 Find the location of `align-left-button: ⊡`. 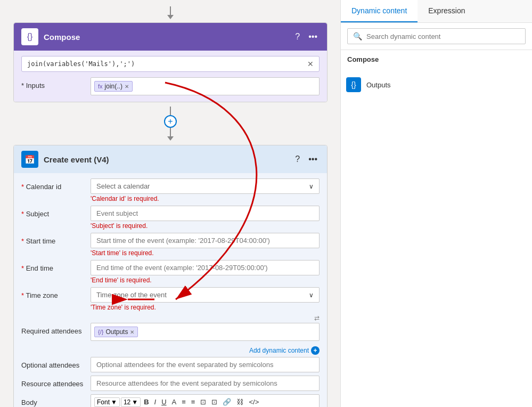

align-left-button: ⊡ is located at coordinates (203, 402).